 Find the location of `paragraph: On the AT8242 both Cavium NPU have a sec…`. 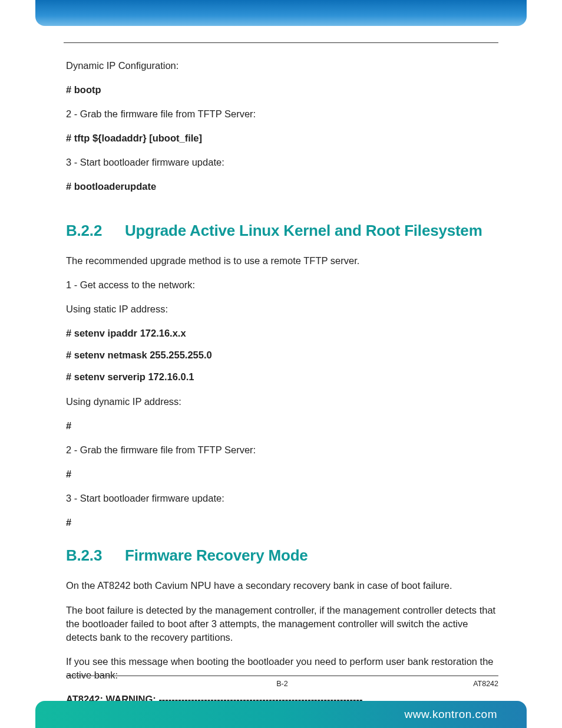

paragraph: On the AT8242 both Cavium NPU have a sec… is located at coordinates (282, 586).